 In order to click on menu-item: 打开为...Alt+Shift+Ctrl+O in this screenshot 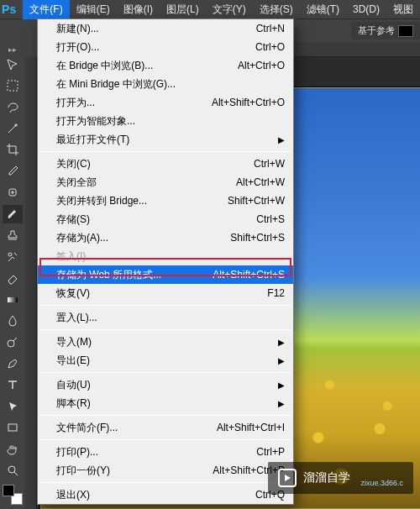, I will do `click(165, 102)`.